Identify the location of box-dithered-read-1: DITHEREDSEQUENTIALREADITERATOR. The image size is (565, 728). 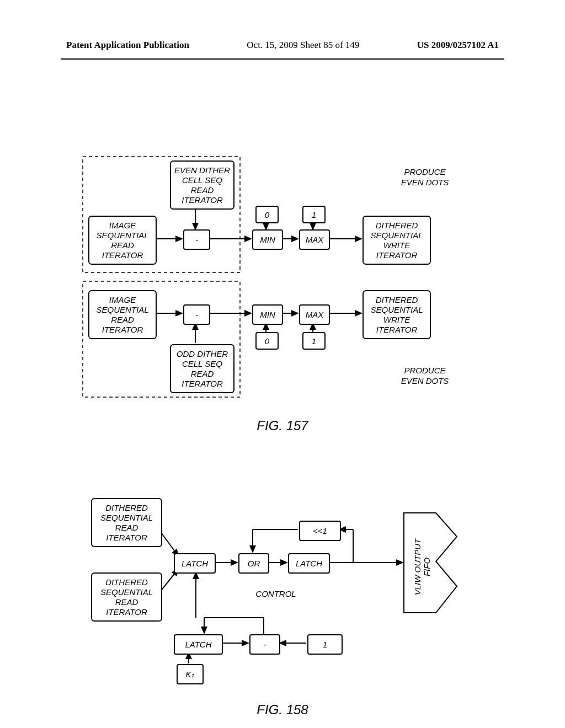
(127, 523).